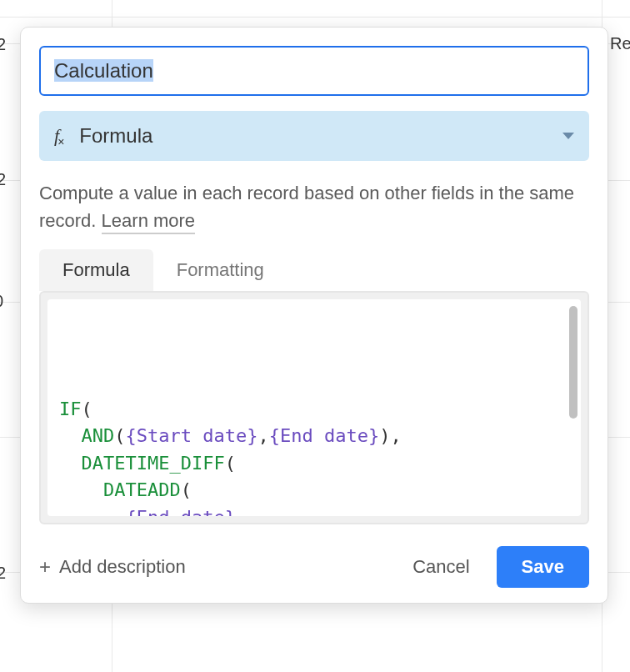 The height and width of the screenshot is (672, 630). What do you see at coordinates (314, 207) in the screenshot?
I see `field-type-description: Compute a value in each record based on …` at bounding box center [314, 207].